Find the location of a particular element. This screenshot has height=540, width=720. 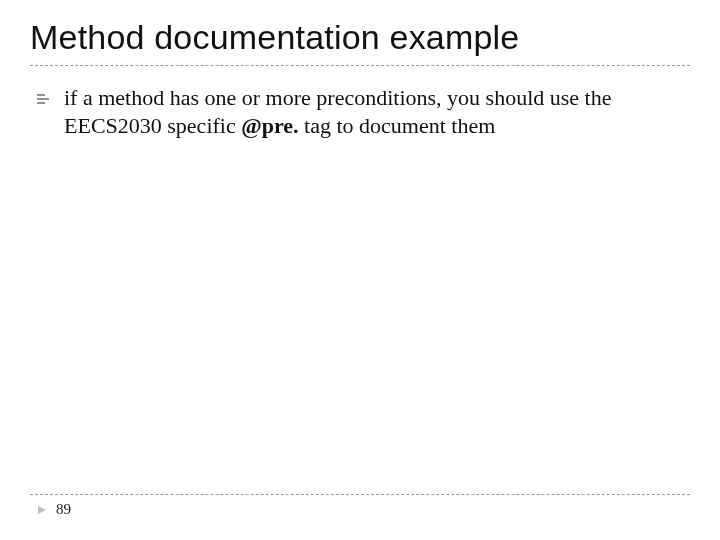

bullet-item: if a method has one or more precondition… is located at coordinates (360, 112).